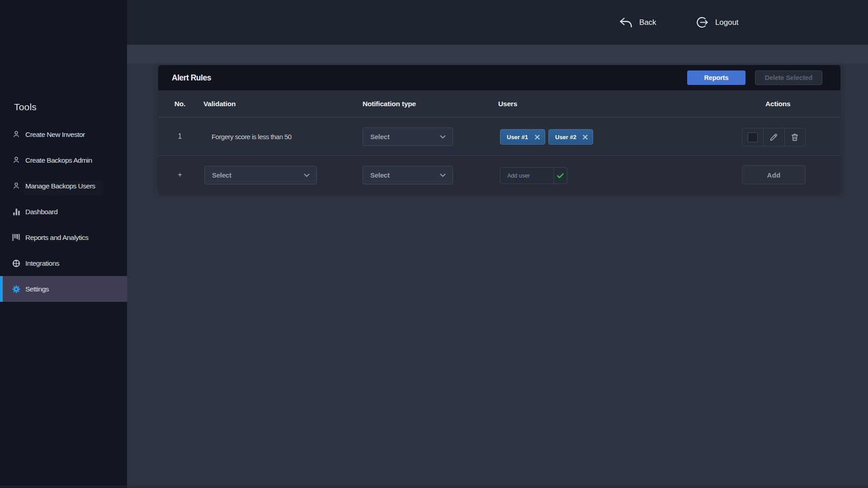 This screenshot has width=868, height=488. I want to click on table-row: 1 Forgery score is less than 50 Select U…, so click(499, 136).